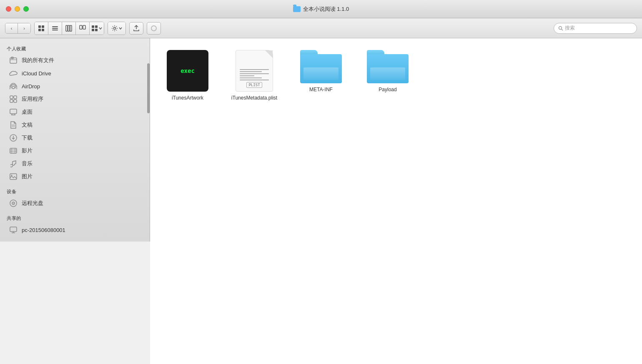 This screenshot has height=364, width=642. What do you see at coordinates (27, 177) in the screenshot?
I see `sidebar-label-pictures: 图片` at bounding box center [27, 177].